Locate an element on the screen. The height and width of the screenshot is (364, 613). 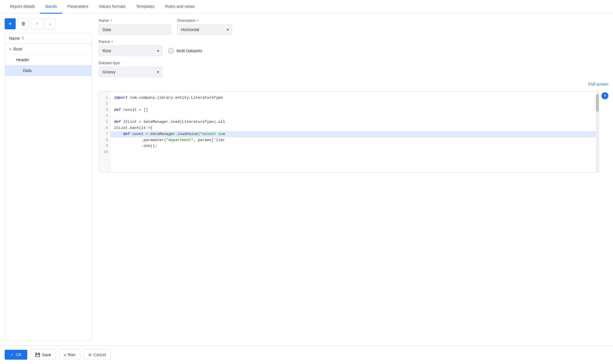
orientation-select: Horizontal Vertical is located at coordinates (205, 30).